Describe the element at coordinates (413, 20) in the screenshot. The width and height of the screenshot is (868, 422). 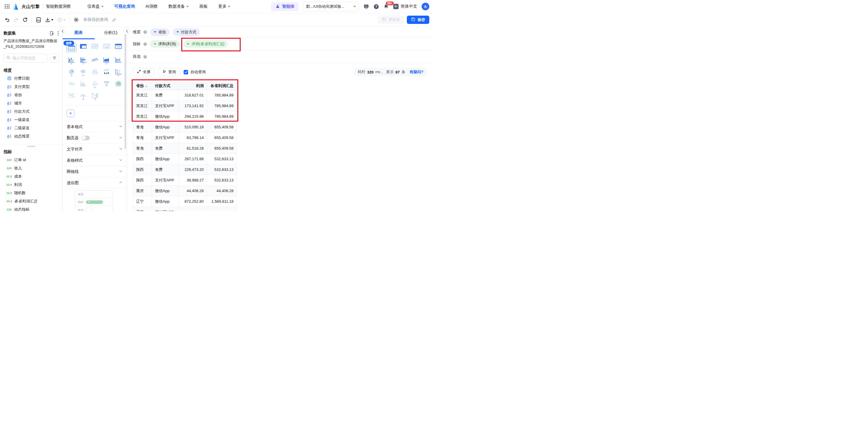
I see `save-icon` at that location.